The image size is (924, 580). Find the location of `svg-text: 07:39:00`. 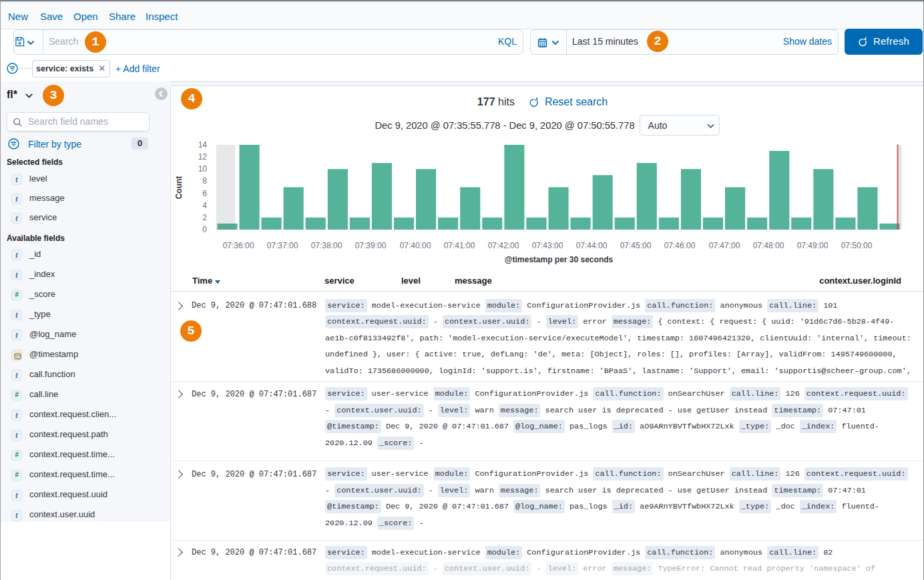

svg-text: 07:39:00 is located at coordinates (371, 246).